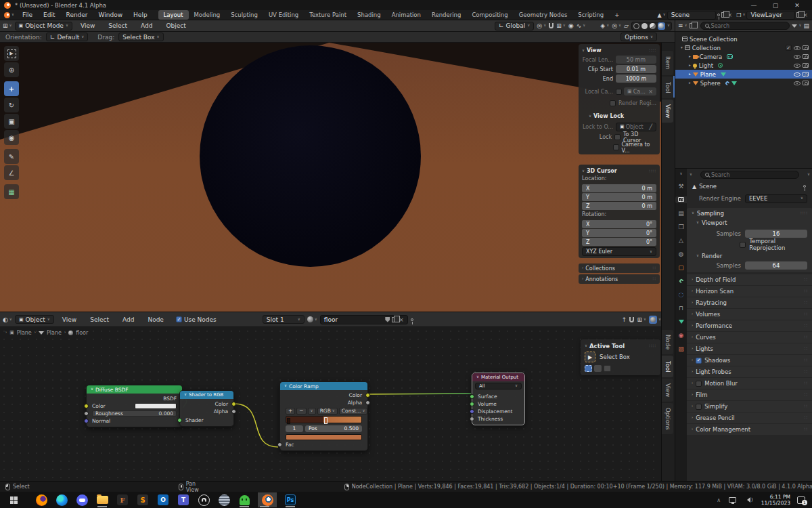 The image size is (812, 508). I want to click on options-dropdown: Options∨, so click(639, 37).